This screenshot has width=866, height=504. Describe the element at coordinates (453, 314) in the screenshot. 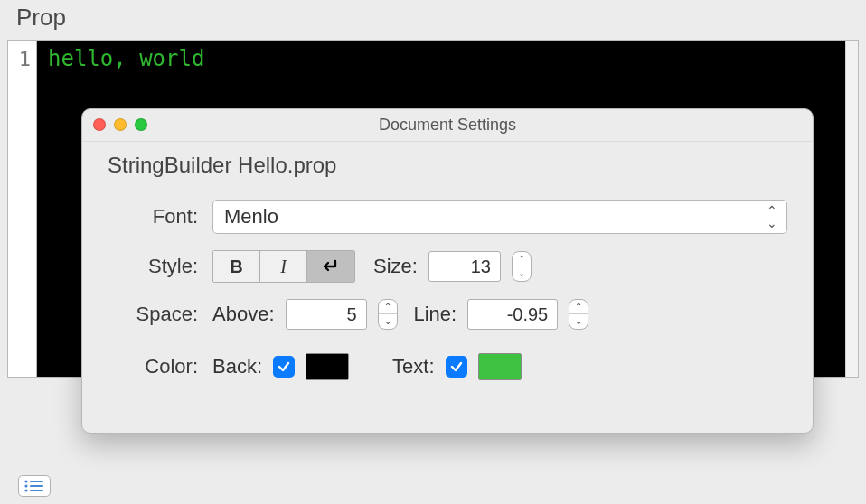

I see `space-row: Space: Above: 5 ⌃ ⌄ Line: -0.95 ⌃ ⌄` at that location.